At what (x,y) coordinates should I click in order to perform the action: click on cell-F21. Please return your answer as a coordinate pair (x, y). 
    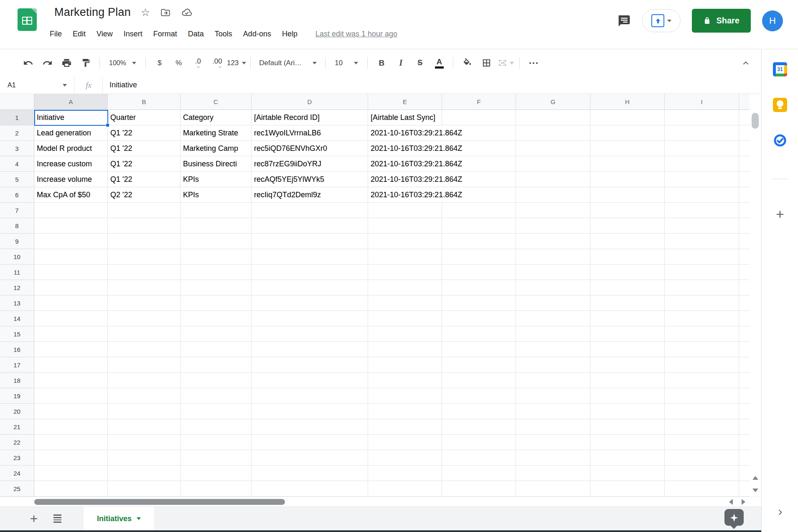
    Looking at the image, I should click on (479, 427).